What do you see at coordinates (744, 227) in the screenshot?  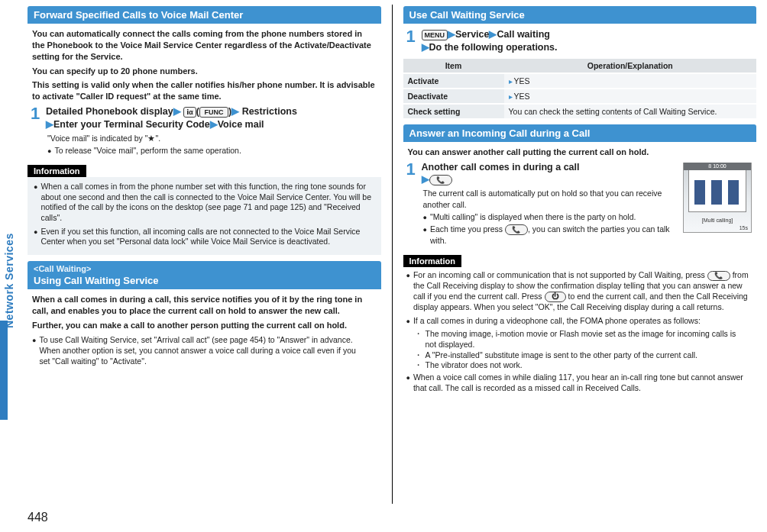 I see `screenshot-timer: 15s` at bounding box center [744, 227].